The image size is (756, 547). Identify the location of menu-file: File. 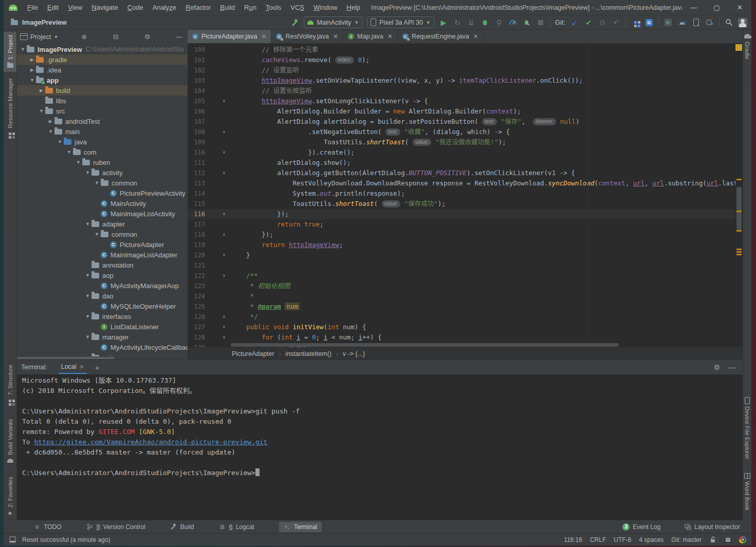
(33, 7).